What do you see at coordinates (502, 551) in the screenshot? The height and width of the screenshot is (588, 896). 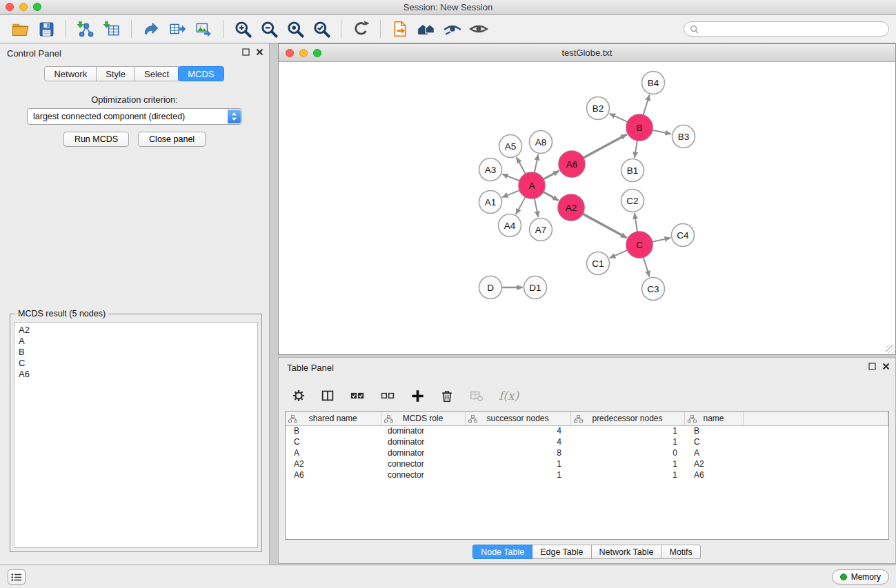 I see `tab-node-table: Node Table` at bounding box center [502, 551].